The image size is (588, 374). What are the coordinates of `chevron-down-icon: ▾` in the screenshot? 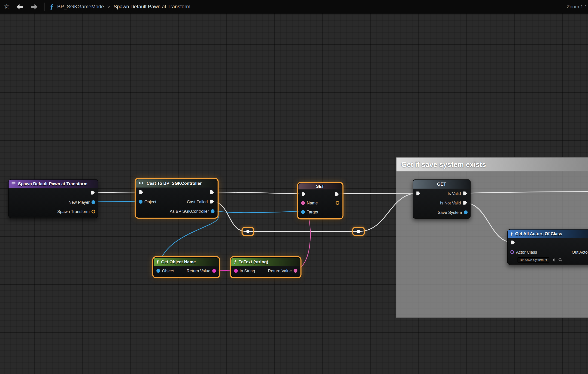 It's located at (546, 259).